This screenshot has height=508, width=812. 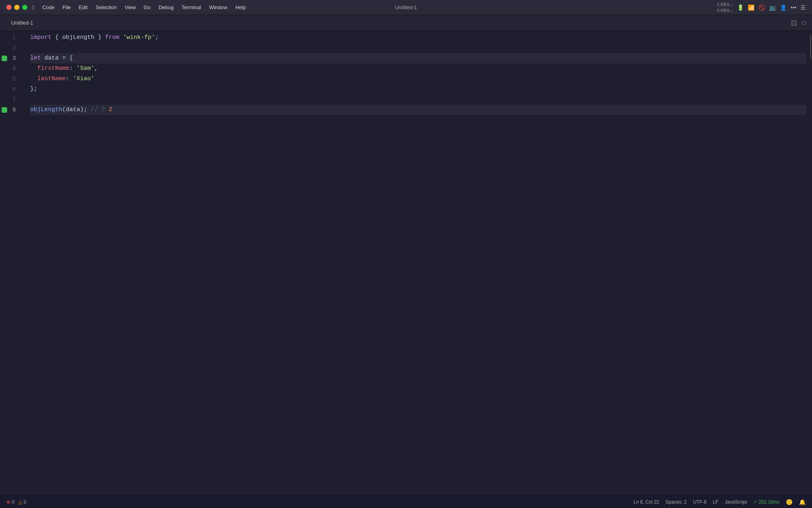 What do you see at coordinates (716, 502) in the screenshot?
I see `line-ending: LF` at bounding box center [716, 502].